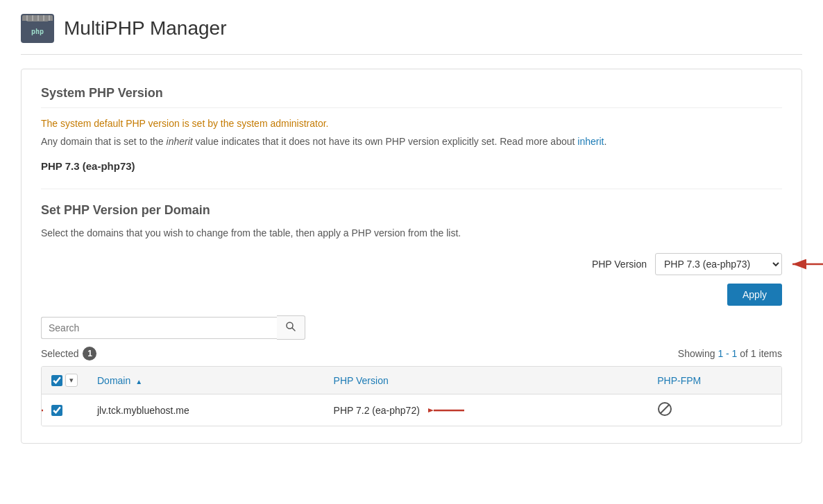  What do you see at coordinates (727, 354) in the screenshot?
I see `showing-range-link: 1 - 1` at bounding box center [727, 354].